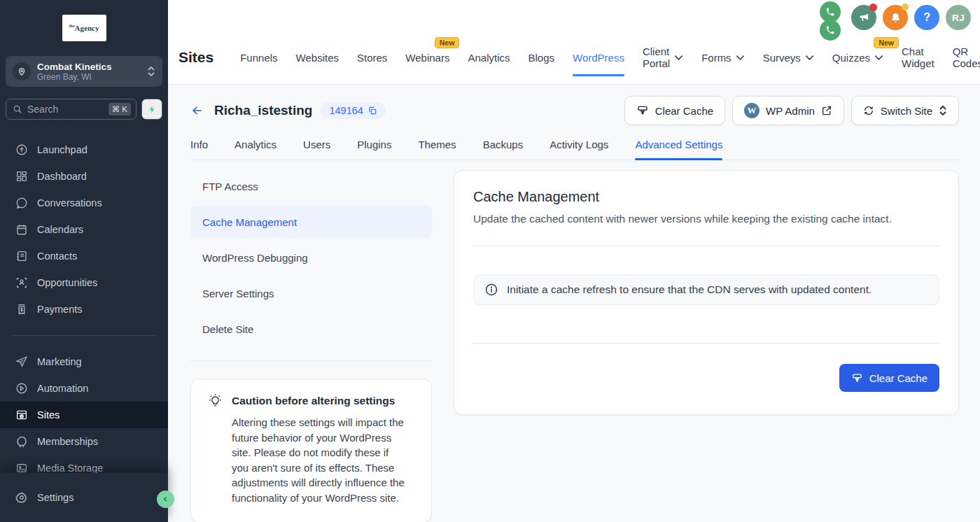  What do you see at coordinates (491, 290) in the screenshot?
I see `info-icon` at bounding box center [491, 290].